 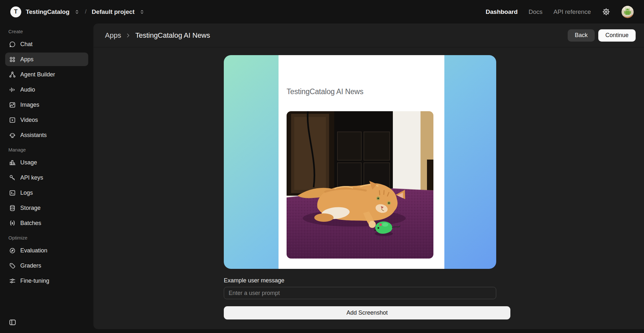 I want to click on sidebar-section-optimize: Optimize, so click(x=47, y=238).